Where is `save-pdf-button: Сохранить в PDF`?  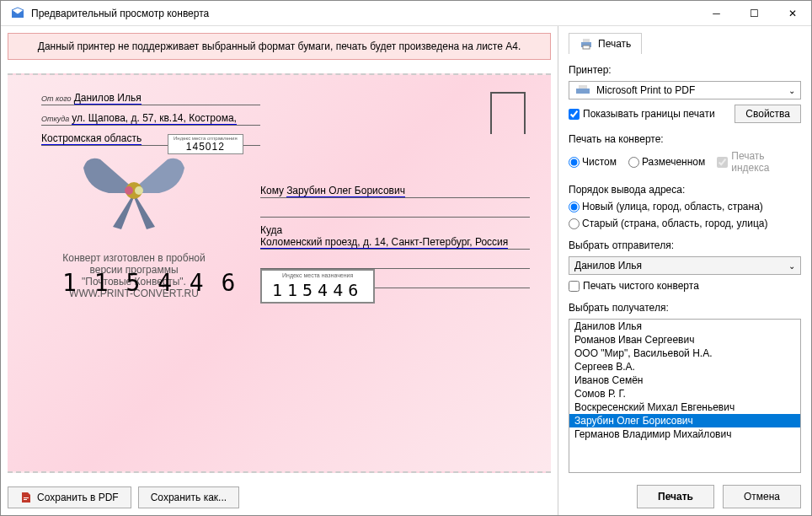
save-pdf-button: Сохранить в PDF is located at coordinates (69, 497).